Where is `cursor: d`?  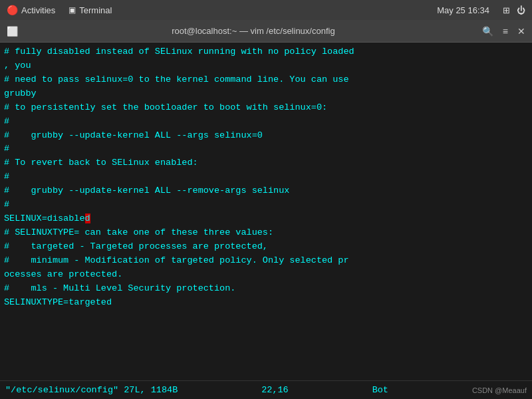 cursor: d is located at coordinates (88, 218).